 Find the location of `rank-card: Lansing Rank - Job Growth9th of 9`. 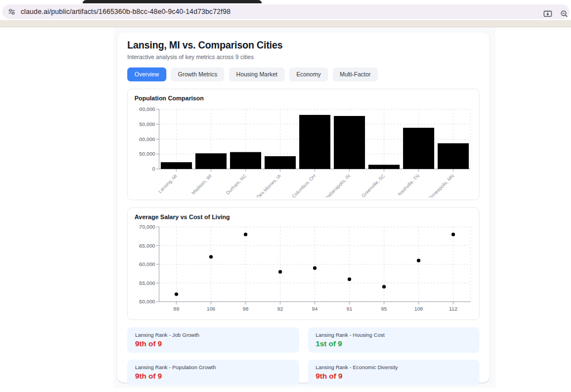

rank-card: Lansing Rank - Job Growth9th of 9 is located at coordinates (213, 340).